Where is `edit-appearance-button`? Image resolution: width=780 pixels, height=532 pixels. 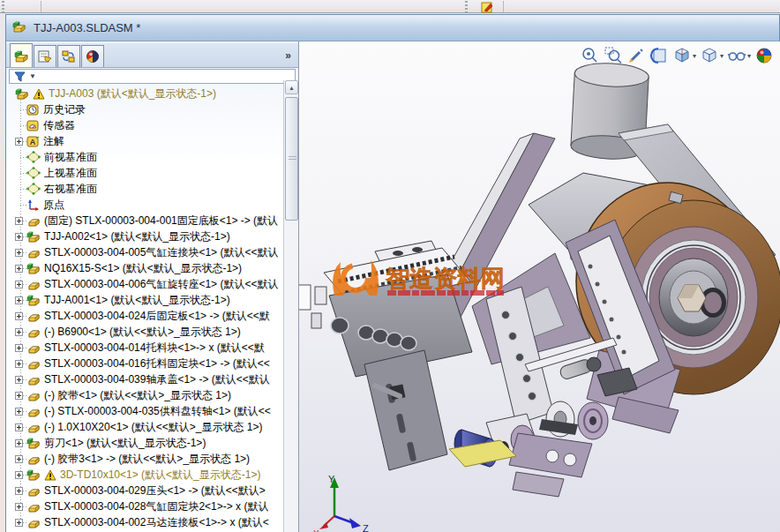 edit-appearance-button is located at coordinates (764, 56).